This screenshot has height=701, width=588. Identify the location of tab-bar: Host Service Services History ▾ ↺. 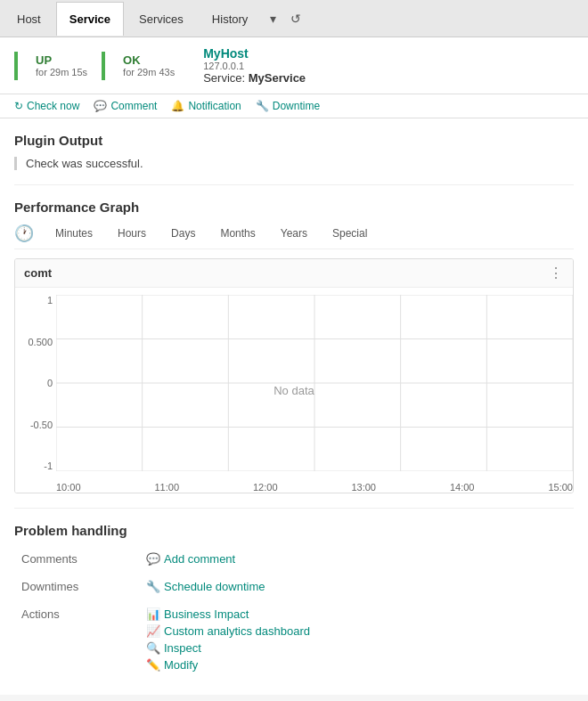
(294, 19).